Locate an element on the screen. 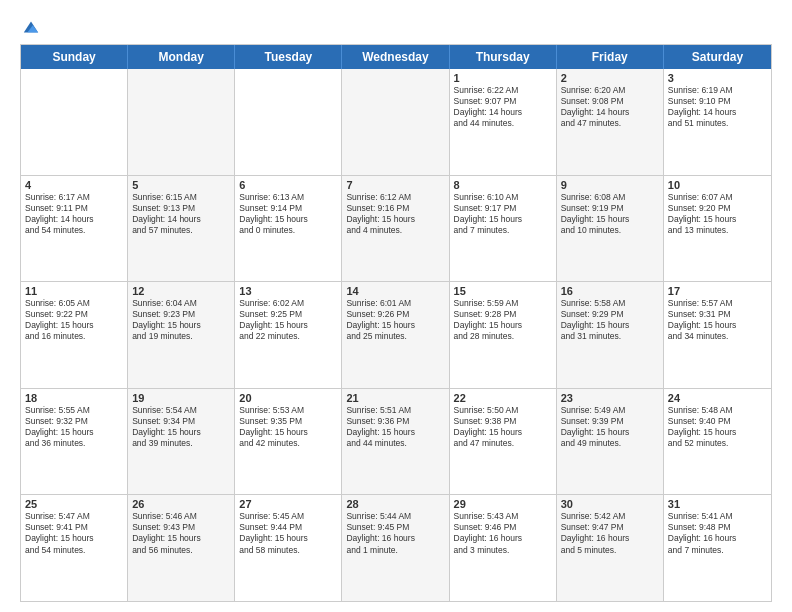  day-info: Sunrise: 6:15 AM Sunset: 9:13 PM Dayligh… is located at coordinates (181, 214).